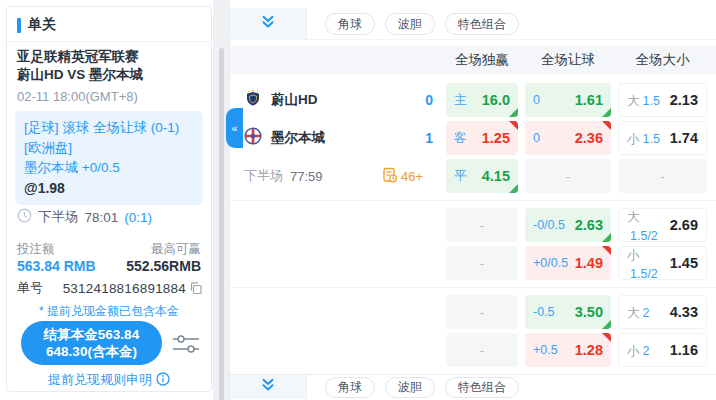 This screenshot has width=716, height=400. What do you see at coordinates (589, 350) in the screenshot?
I see `odds-value: 1.28` at bounding box center [589, 350].